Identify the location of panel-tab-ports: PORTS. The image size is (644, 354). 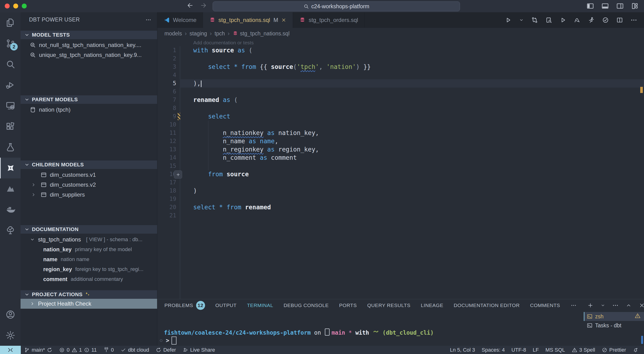
(348, 305).